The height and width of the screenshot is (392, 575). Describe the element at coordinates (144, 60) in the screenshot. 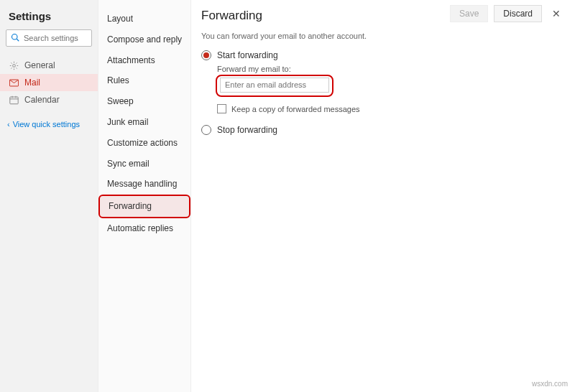

I see `mid-item-attachments: Attachments` at that location.